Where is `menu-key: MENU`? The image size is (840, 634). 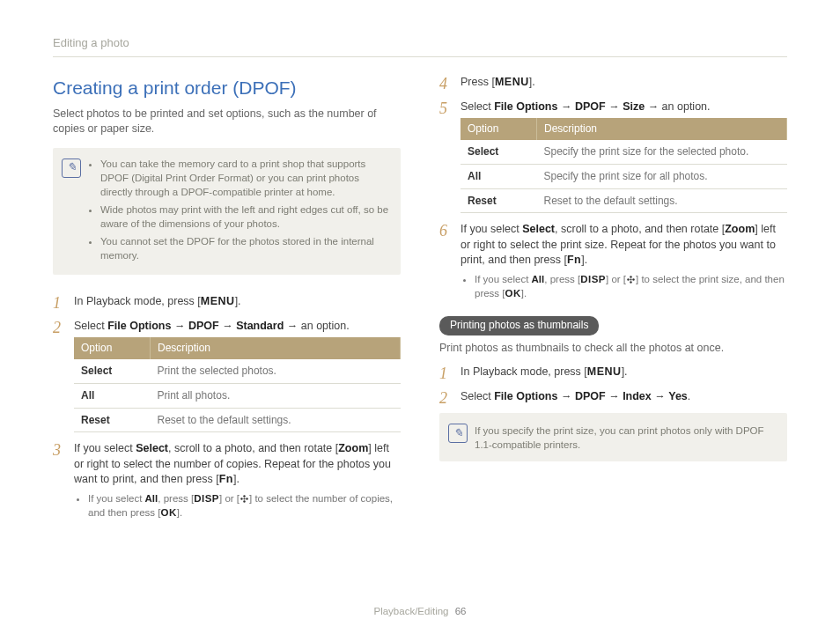 menu-key: MENU is located at coordinates (604, 372).